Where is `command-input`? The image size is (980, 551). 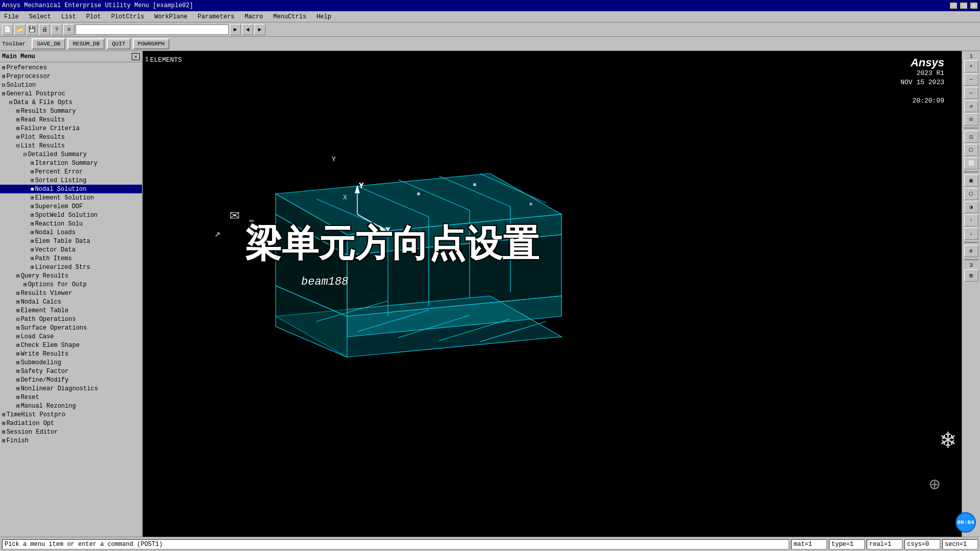 command-input is located at coordinates (152, 30).